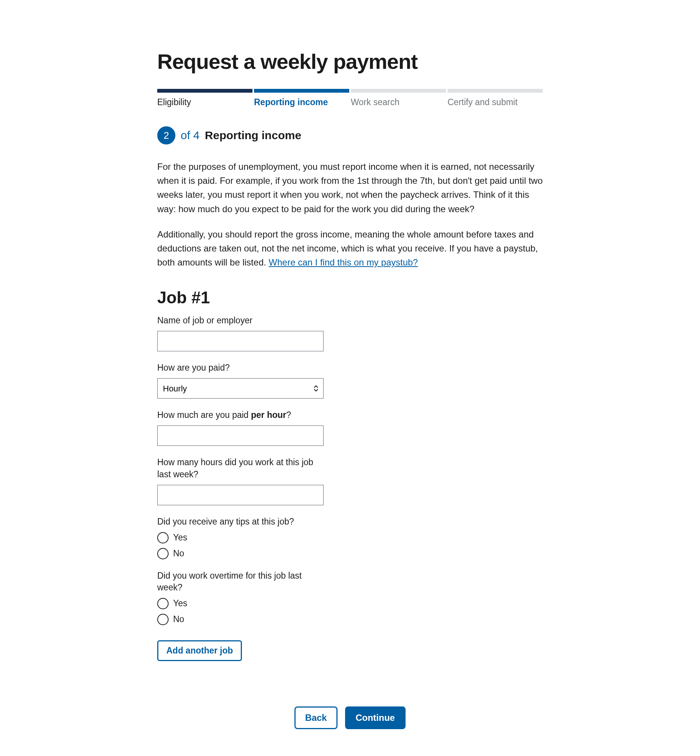 Image resolution: width=700 pixels, height=756 pixels. Describe the element at coordinates (240, 341) in the screenshot. I see `job-name-input` at that location.